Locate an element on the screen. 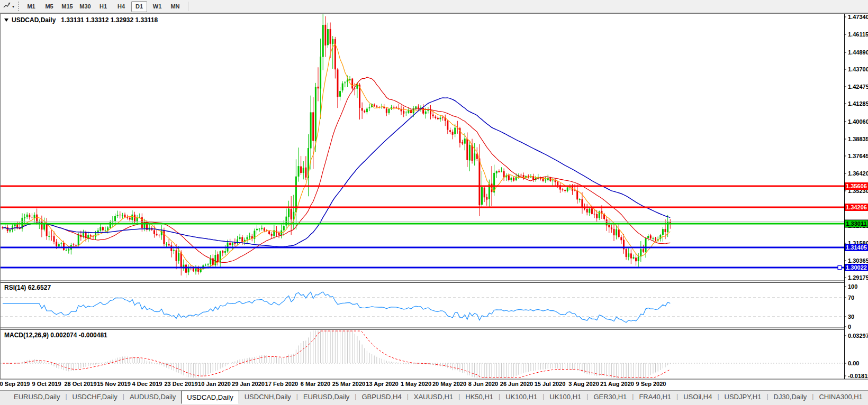 Image resolution: width=868 pixels, height=405 pixels. price-tick-label: 1.37645 is located at coordinates (858, 156).